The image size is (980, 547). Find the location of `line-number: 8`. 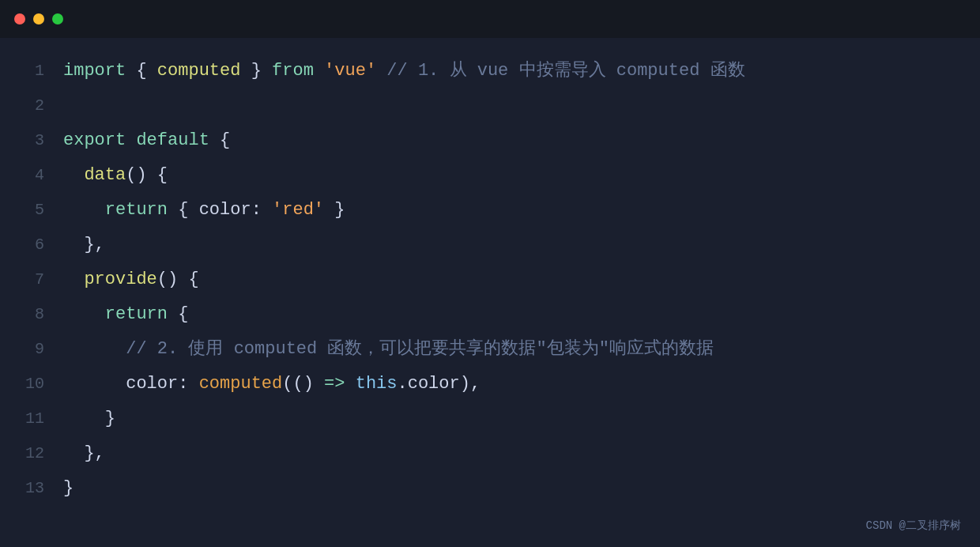

line-number: 8 is located at coordinates (30, 315).